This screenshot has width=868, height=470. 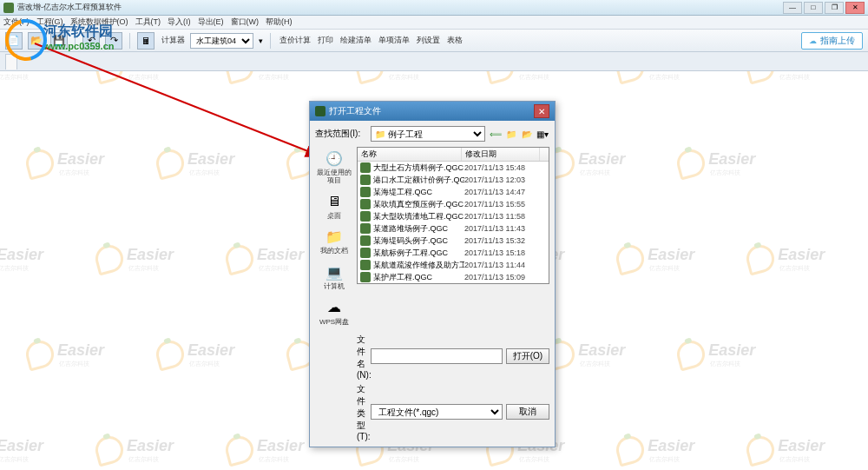 What do you see at coordinates (418, 169) in the screenshot?
I see `file-name: 大型土石方填料例子.QGC` at bounding box center [418, 169].